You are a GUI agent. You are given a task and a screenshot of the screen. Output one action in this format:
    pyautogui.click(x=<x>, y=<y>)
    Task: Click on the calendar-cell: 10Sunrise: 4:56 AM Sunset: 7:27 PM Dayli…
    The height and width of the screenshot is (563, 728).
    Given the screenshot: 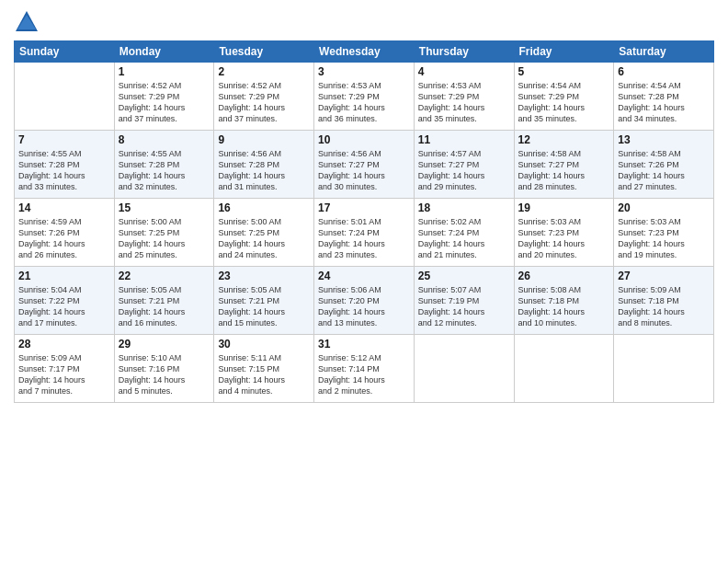 What is the action you would take?
    pyautogui.click(x=364, y=165)
    